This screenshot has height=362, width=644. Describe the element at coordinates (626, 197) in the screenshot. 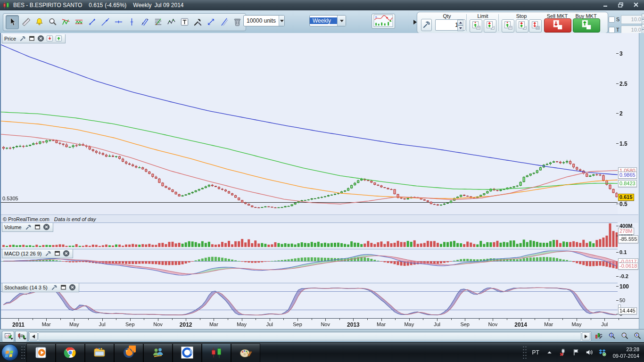

I see `last-price-box: 0.615` at that location.